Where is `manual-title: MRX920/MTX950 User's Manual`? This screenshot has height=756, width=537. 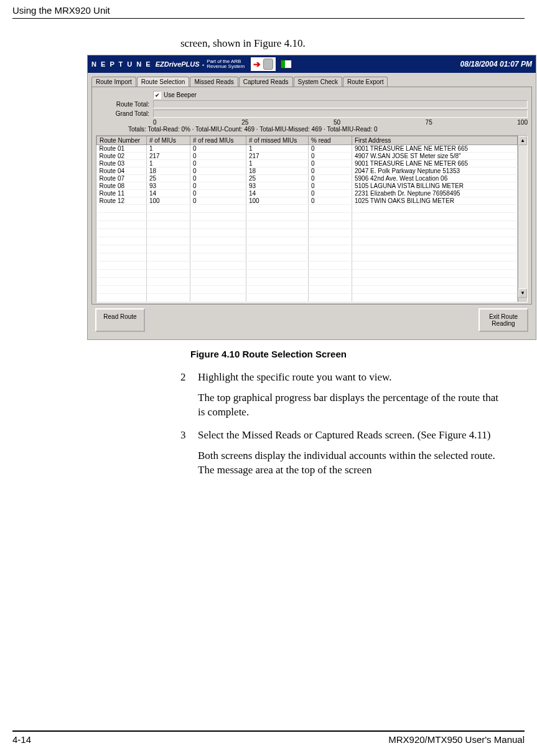 manual-title: MRX920/MTX950 User's Manual is located at coordinates (457, 740).